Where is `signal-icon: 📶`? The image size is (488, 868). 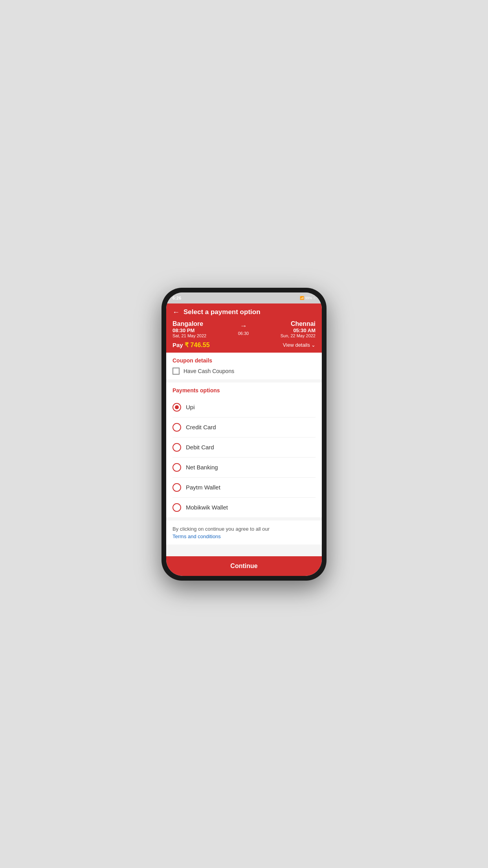
signal-icon: 📶 is located at coordinates (302, 298).